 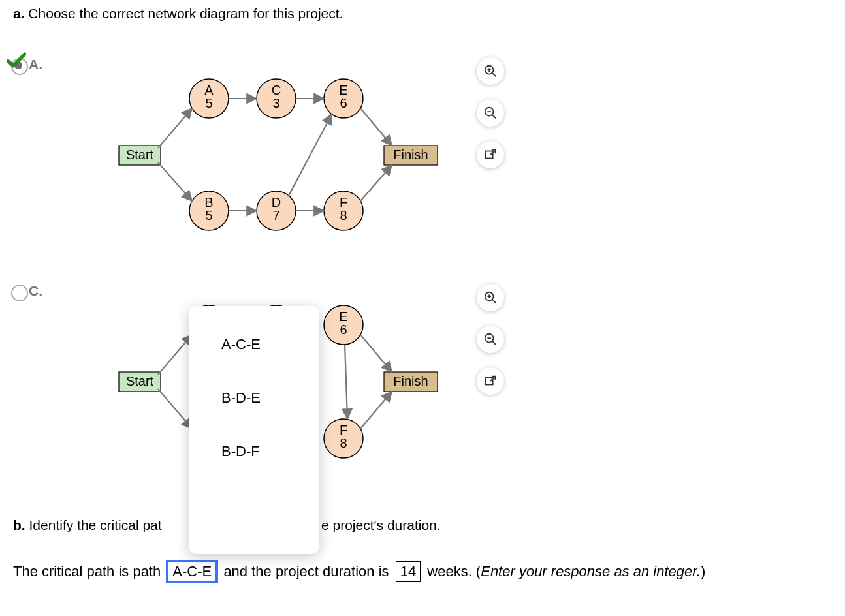 I want to click on dropdown-option: B-D-E, so click(x=254, y=398).